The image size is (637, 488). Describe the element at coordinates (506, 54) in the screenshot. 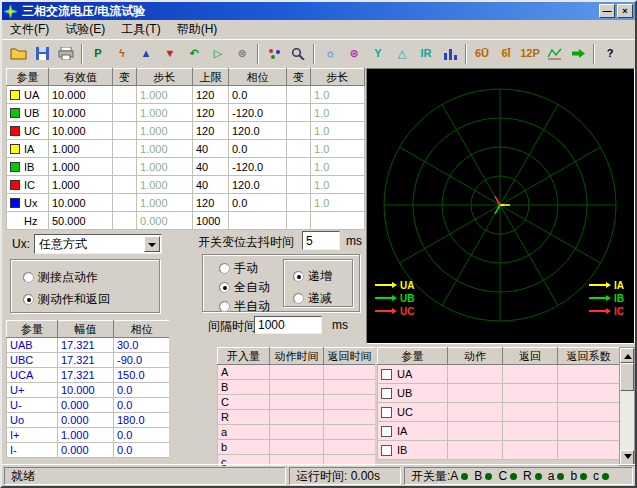

I see `six-i-icon: 6Ī` at that location.